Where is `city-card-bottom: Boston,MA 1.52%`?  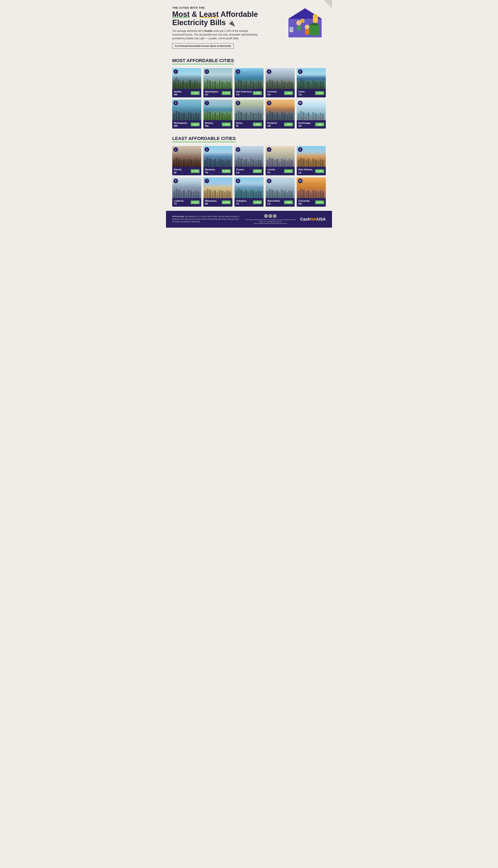
city-card-bottom: Boston,MA 1.52% is located at coordinates (218, 125).